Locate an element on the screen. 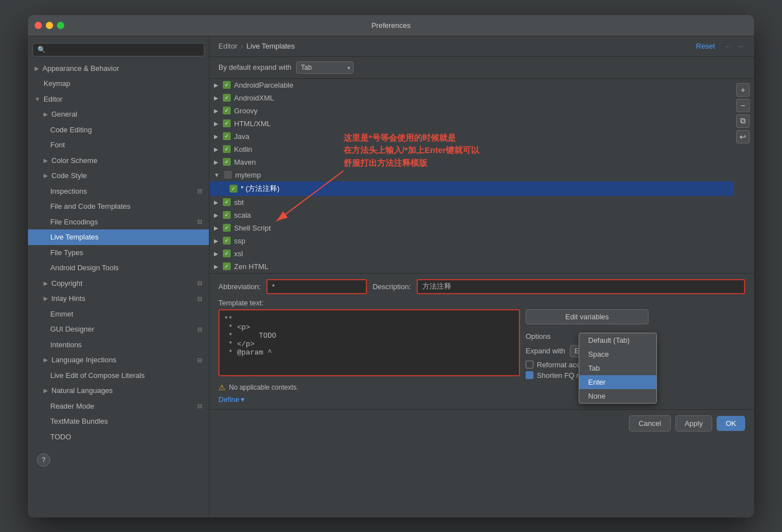 This screenshot has height=532, width=782. sidebar-item-label: Inlay Hints is located at coordinates (68, 299).